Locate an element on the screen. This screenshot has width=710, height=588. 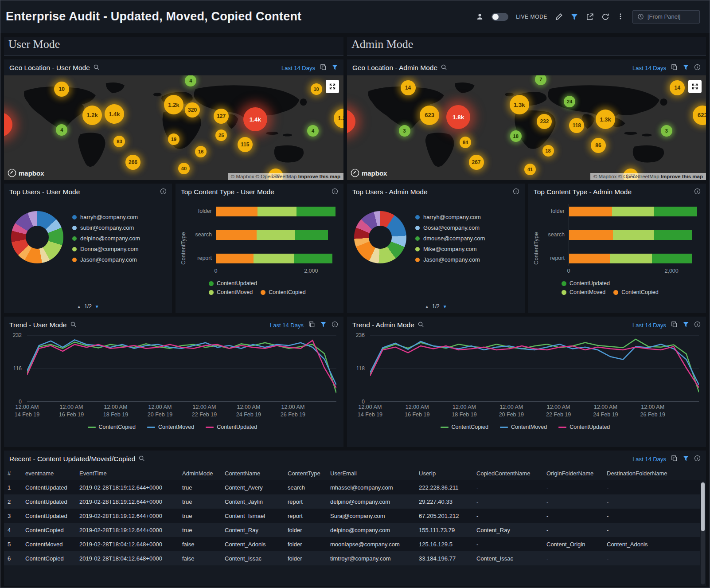
content-type-chart: ContentType foldersearchreport 02,000 Co… is located at coordinates (260, 256).